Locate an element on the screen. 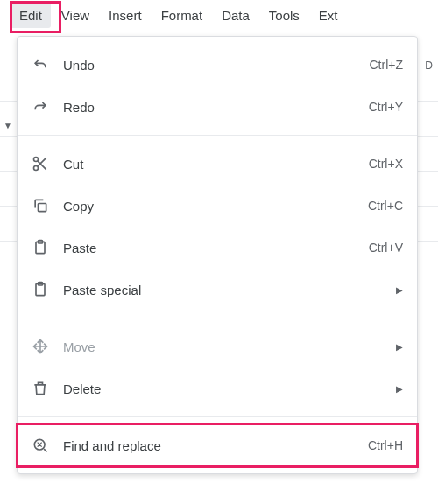  row-dropdown-icon: ▼ is located at coordinates (8, 126).